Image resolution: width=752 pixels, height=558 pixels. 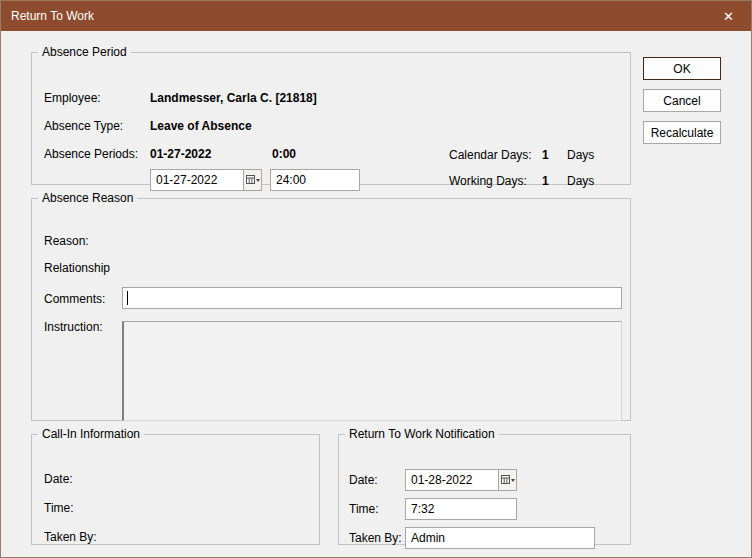 What do you see at coordinates (234, 98) in the screenshot?
I see `employee-value: Landmesser, Carla C. [21818]` at bounding box center [234, 98].